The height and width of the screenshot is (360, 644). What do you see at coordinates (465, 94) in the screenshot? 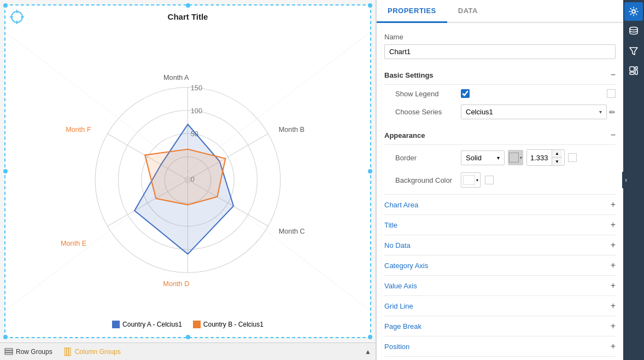
I see `show-legend-checkbox-wrapper` at bounding box center [465, 94].